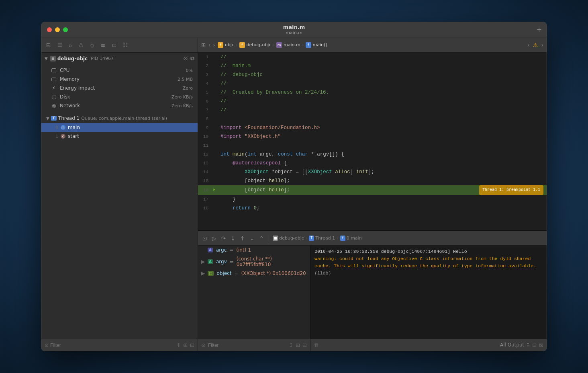 This screenshot has width=588, height=373. Describe the element at coordinates (70, 45) in the screenshot. I see `search-icon: ⌕` at that location.